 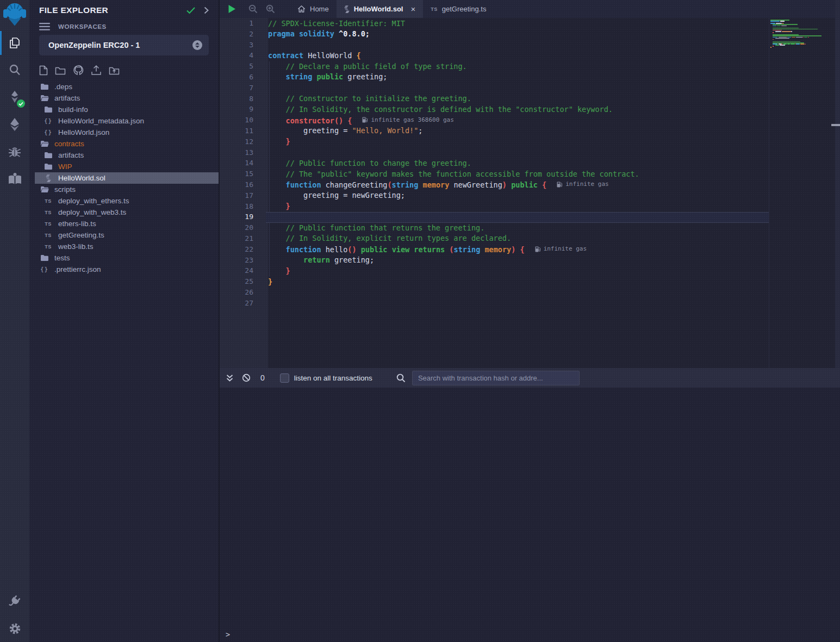 What do you see at coordinates (43, 71) in the screenshot?
I see `new-file-icon` at bounding box center [43, 71].